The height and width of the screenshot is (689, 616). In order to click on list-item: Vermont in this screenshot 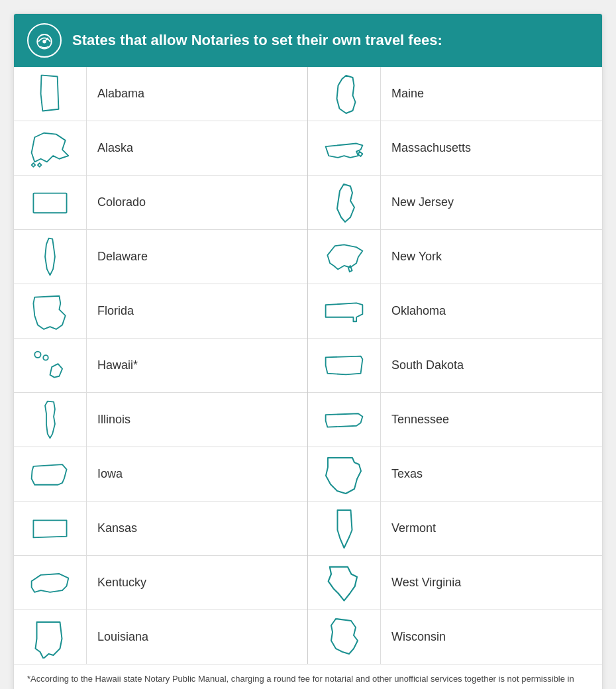, I will do `click(455, 529)`.